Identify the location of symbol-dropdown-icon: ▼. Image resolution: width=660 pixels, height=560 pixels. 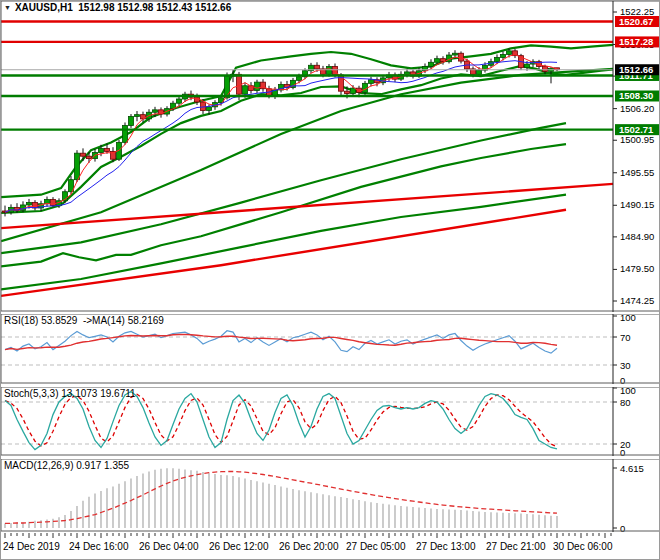
(8, 8).